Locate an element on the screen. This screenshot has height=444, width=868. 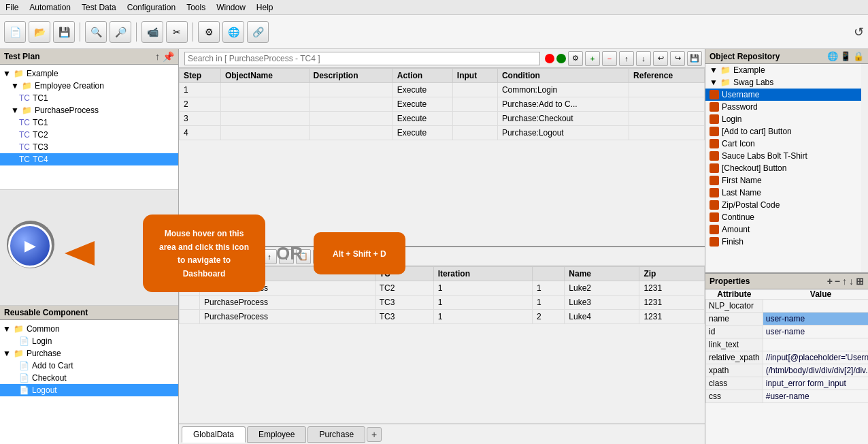
tree-pp-tc2: TC TC2 is located at coordinates (89, 135).